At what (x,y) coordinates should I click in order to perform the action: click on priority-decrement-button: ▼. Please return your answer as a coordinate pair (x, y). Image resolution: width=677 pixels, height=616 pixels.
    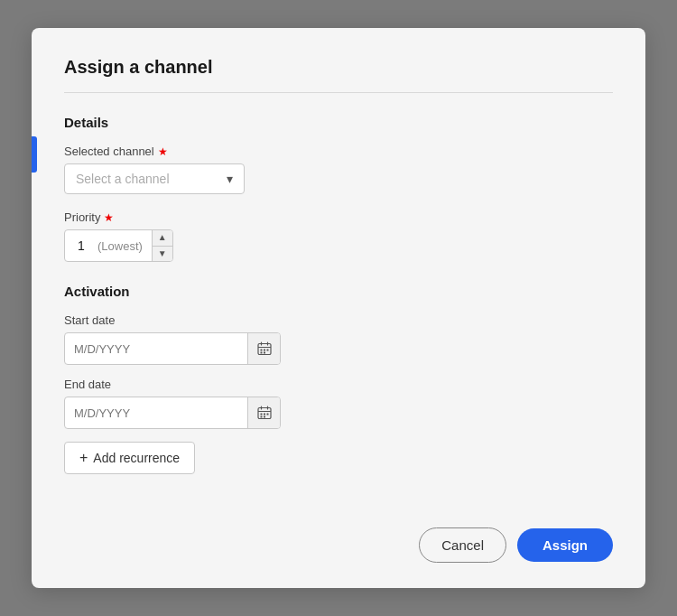
    Looking at the image, I should click on (162, 255).